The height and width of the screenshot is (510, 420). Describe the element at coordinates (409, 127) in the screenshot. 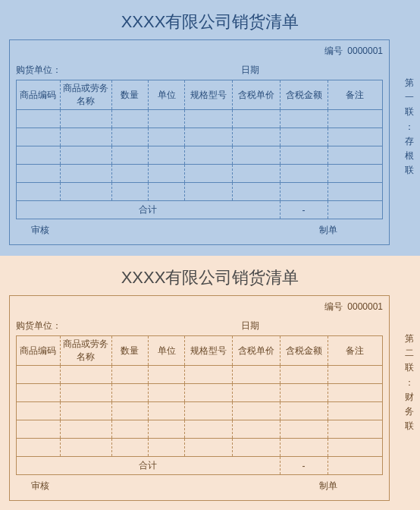

I see `copy-side-label: 第 一 联 ： 存 根 联` at that location.